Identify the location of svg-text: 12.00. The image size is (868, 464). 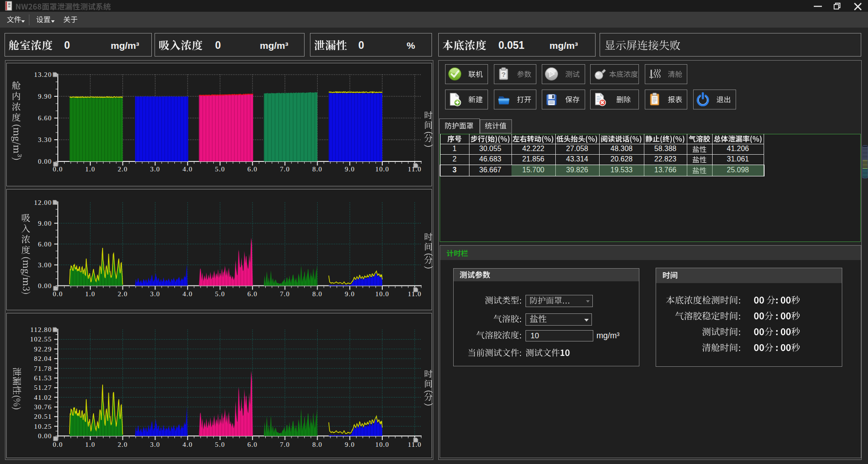
(43, 203).